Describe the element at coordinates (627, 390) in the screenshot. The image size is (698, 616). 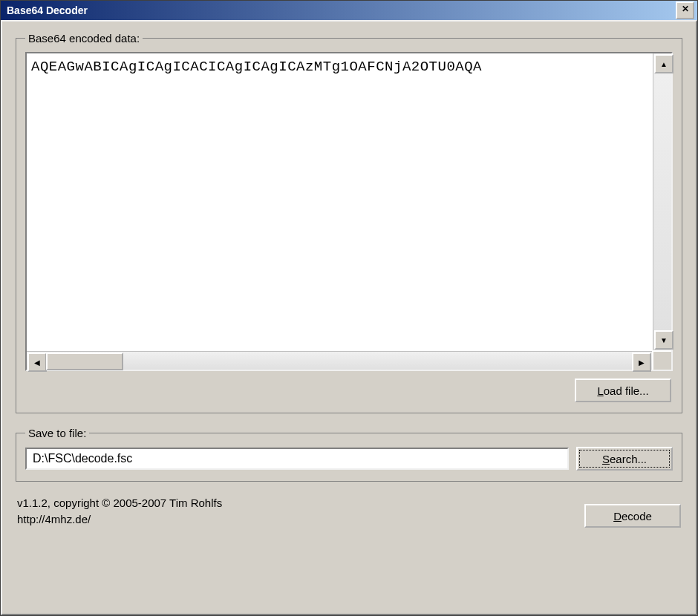
I see `load-file-label-rest: oad file...` at that location.